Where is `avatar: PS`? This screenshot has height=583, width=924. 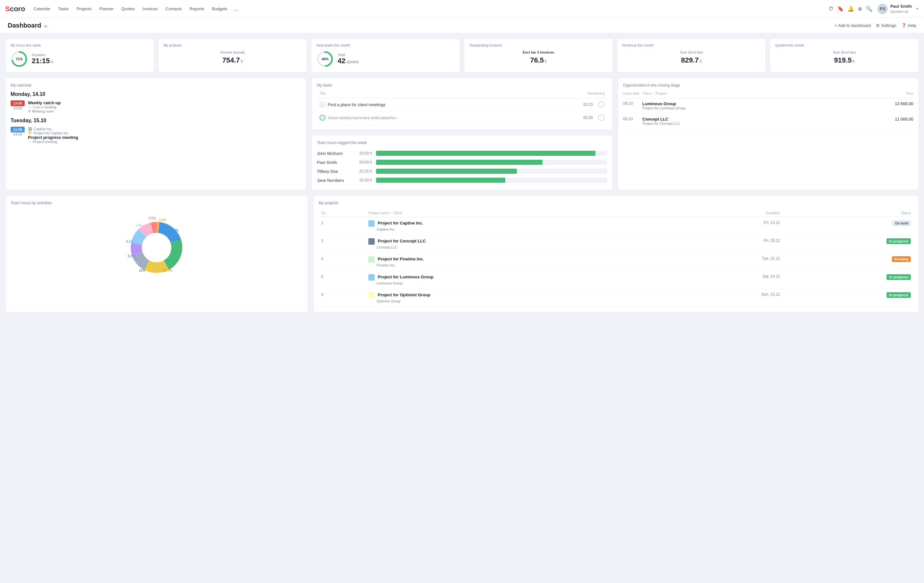
avatar: PS is located at coordinates (883, 9).